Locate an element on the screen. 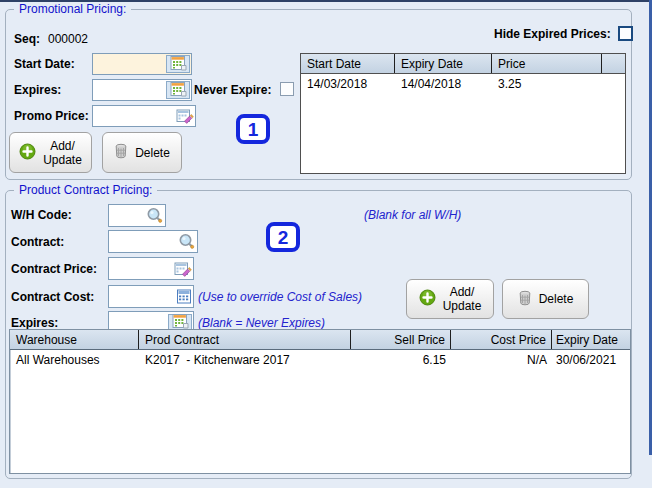 Image resolution: width=652 pixels, height=488 pixels. contract-cost-fieldbox is located at coordinates (151, 296).